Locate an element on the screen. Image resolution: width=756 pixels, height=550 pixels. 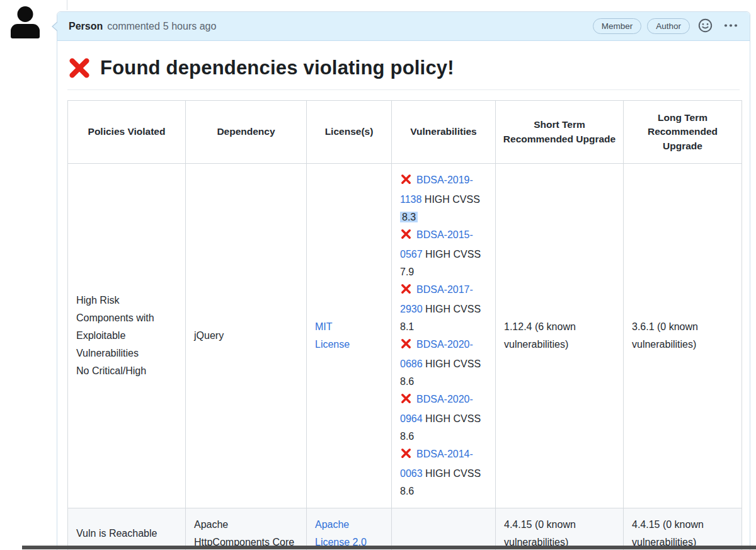
upgrade-text: 1.12.4 (6 known vulnerabilities) is located at coordinates (540, 335).